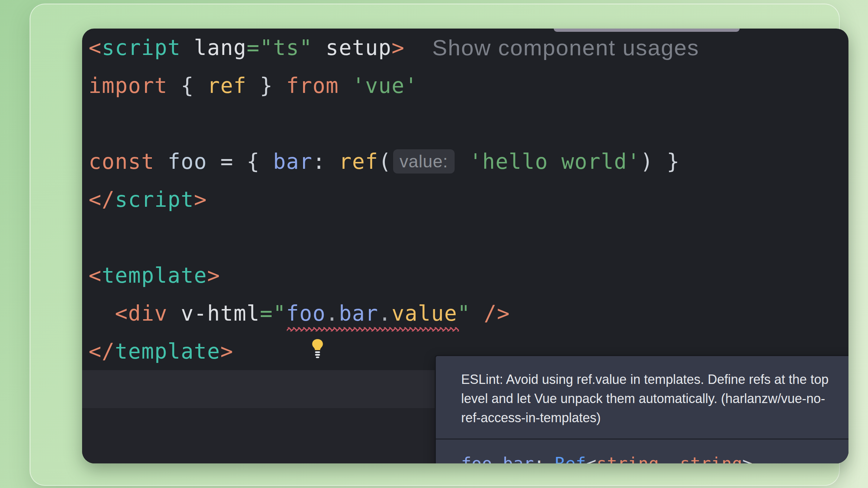  I want to click on code-token: <div, so click(148, 313).